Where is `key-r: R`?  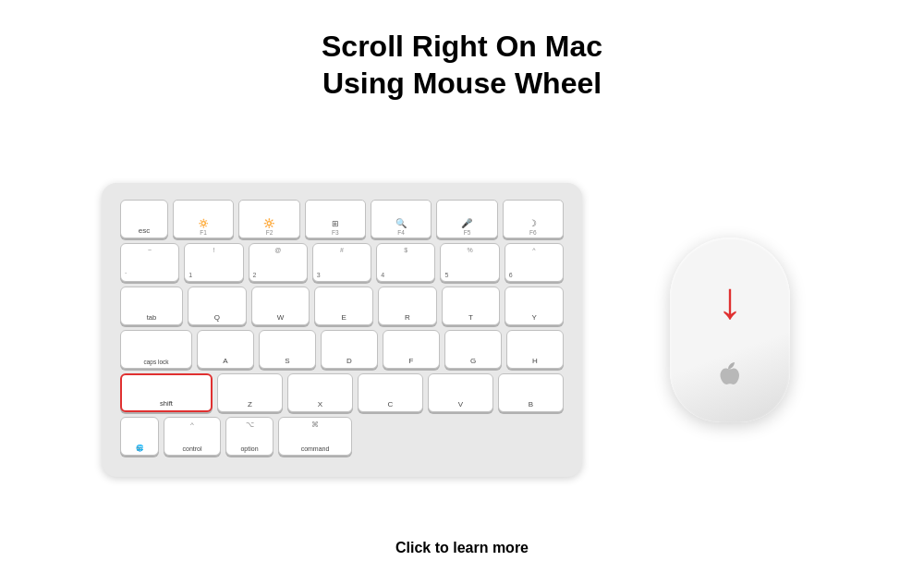 key-r: R is located at coordinates (407, 306).